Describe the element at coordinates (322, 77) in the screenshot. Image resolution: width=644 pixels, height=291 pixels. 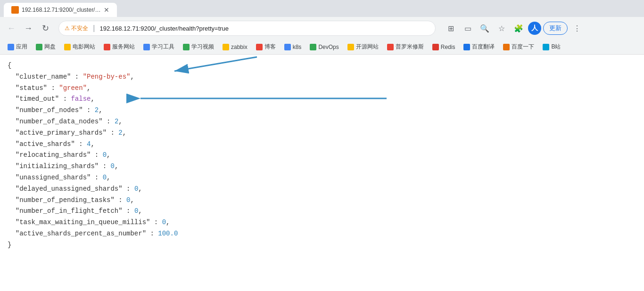
I see `json-cluster-name: "cluster_name" : "Peng-by-es",` at that location.